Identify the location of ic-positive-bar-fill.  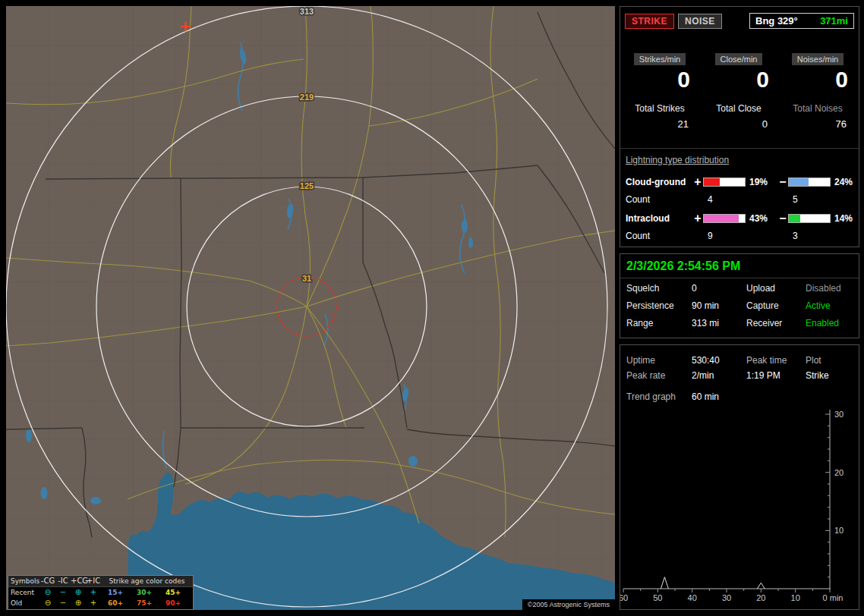
(721, 218).